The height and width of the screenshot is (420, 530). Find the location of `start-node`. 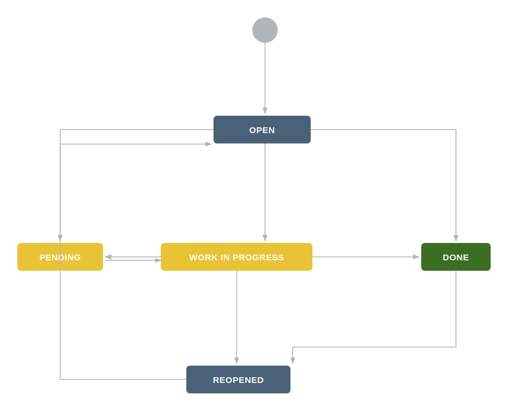

start-node is located at coordinates (265, 30).